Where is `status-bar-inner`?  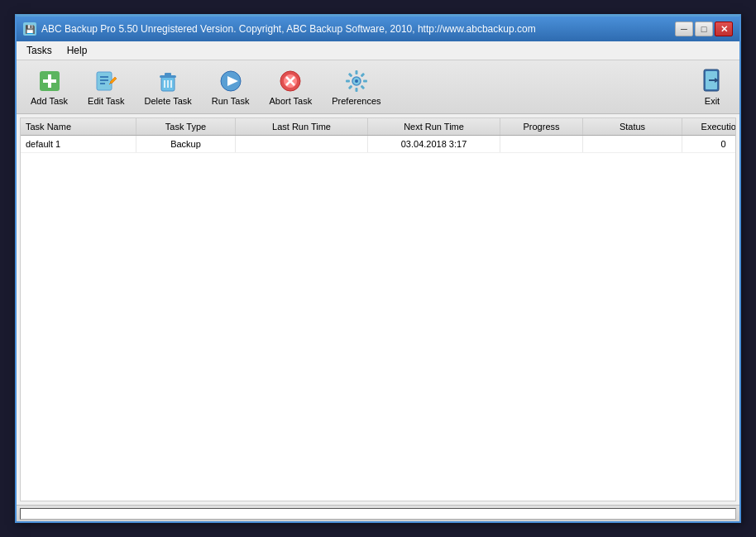
status-bar-inner is located at coordinates (378, 514).